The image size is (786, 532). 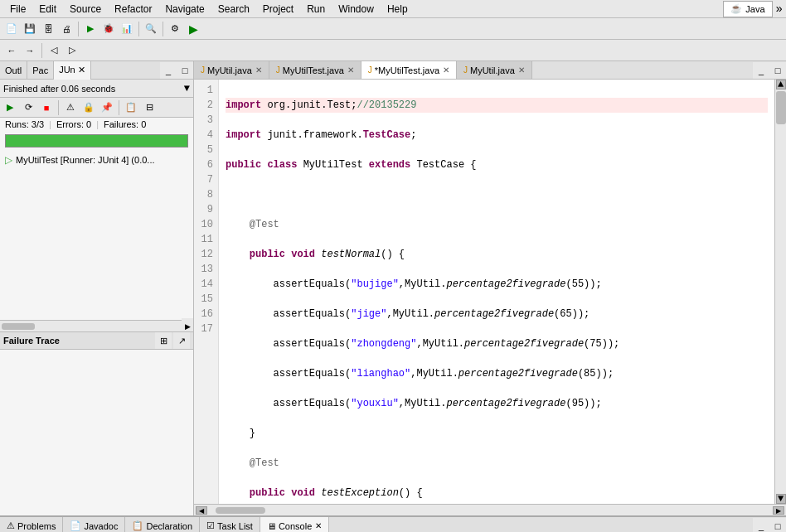 What do you see at coordinates (206, 314) in the screenshot?
I see `ln-16: 16` at bounding box center [206, 314].